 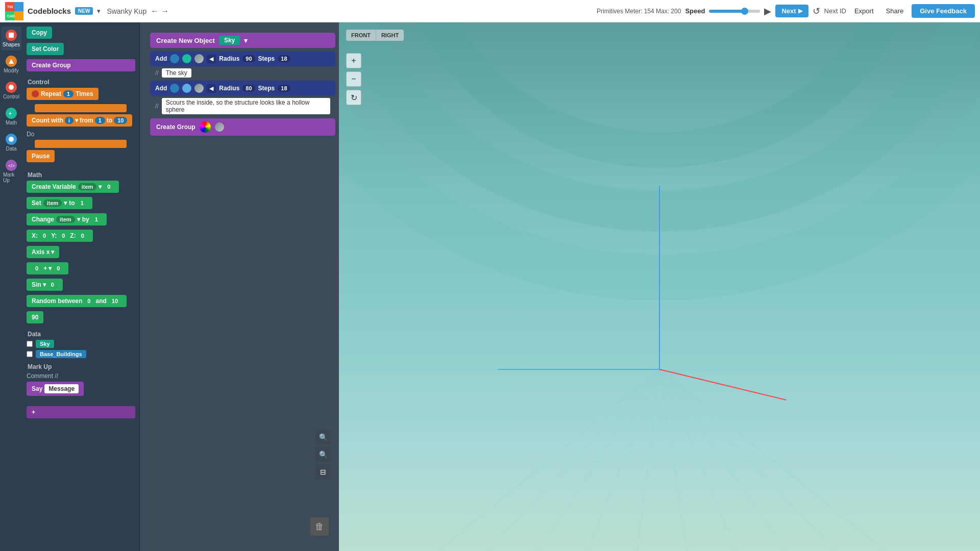 What do you see at coordinates (63, 236) in the screenshot?
I see `y-value: 0` at bounding box center [63, 236].